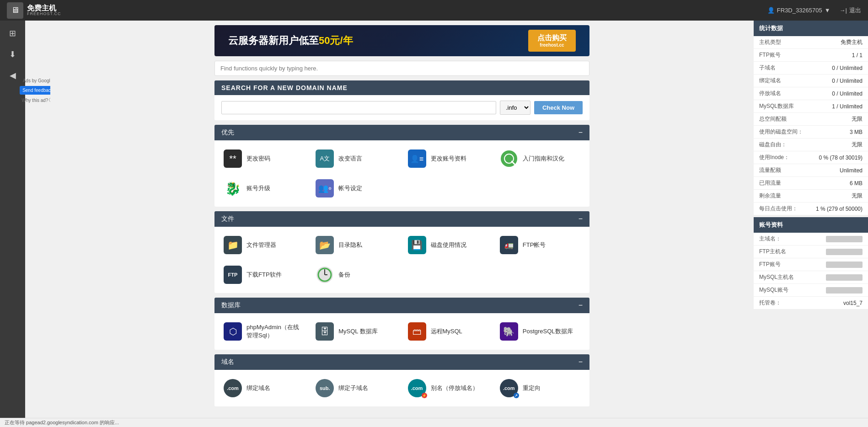 This screenshot has width=868, height=427. What do you see at coordinates (448, 159) in the screenshot?
I see `feature-change-profile: 👤≡ 更改账号资料` at bounding box center [448, 159].